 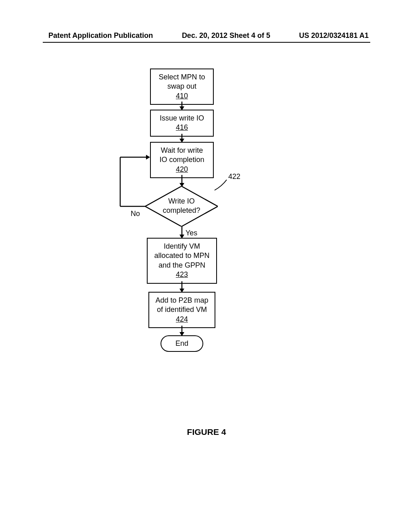 I want to click on no-label: No, so click(x=136, y=214).